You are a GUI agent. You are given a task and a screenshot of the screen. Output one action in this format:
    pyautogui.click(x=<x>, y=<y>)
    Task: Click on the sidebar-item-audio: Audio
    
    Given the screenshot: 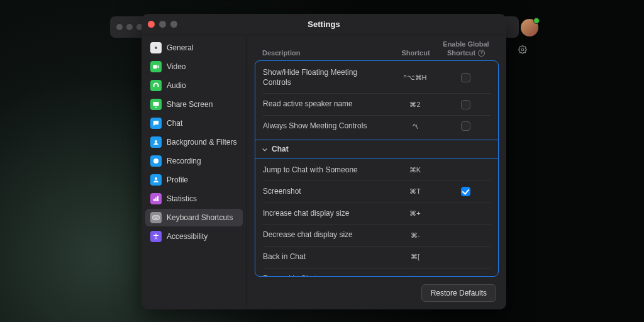 What is the action you would take?
    pyautogui.click(x=194, y=86)
    